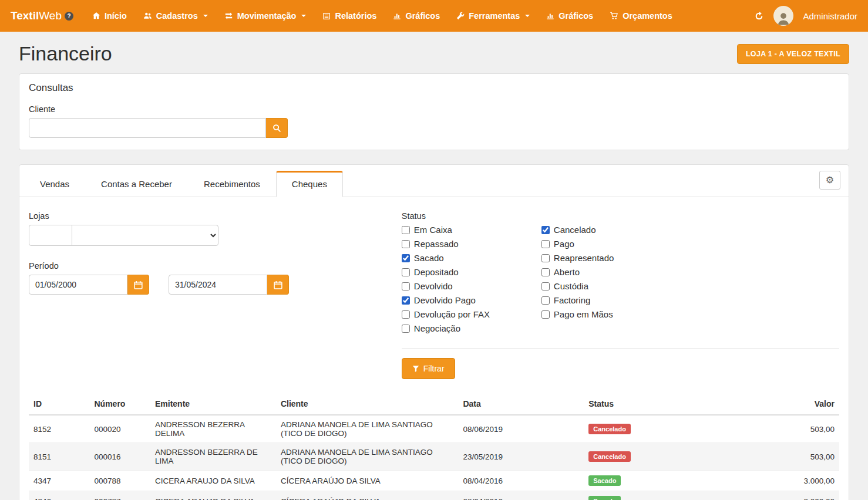  Describe the element at coordinates (611, 244) in the screenshot. I see `status-checkbox-row: Pago` at that location.